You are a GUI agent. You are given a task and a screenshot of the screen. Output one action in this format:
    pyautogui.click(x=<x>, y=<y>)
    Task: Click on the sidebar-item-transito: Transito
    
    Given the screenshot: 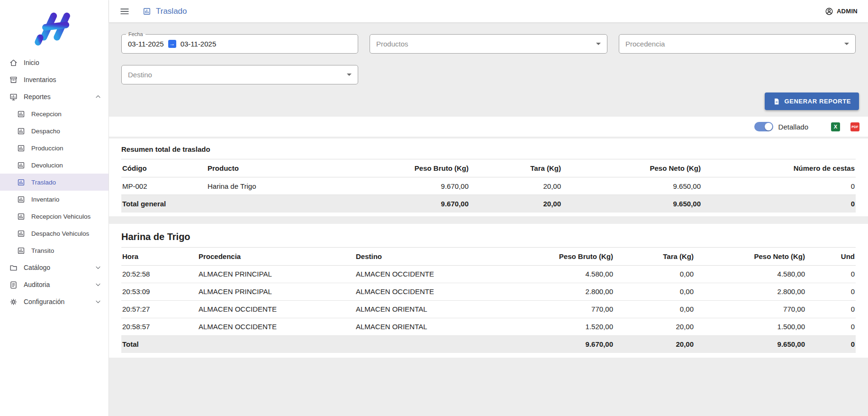 What is the action you would take?
    pyautogui.click(x=54, y=250)
    